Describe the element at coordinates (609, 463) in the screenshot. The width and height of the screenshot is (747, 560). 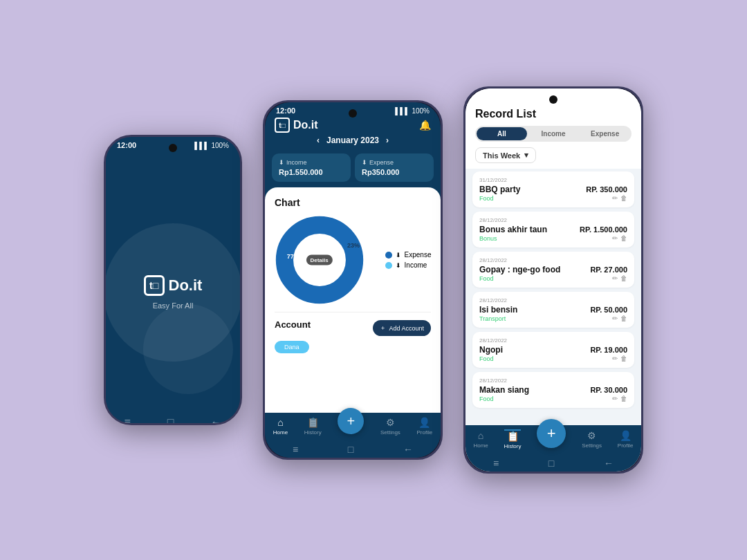
I see `back-sys-3: ←` at that location.